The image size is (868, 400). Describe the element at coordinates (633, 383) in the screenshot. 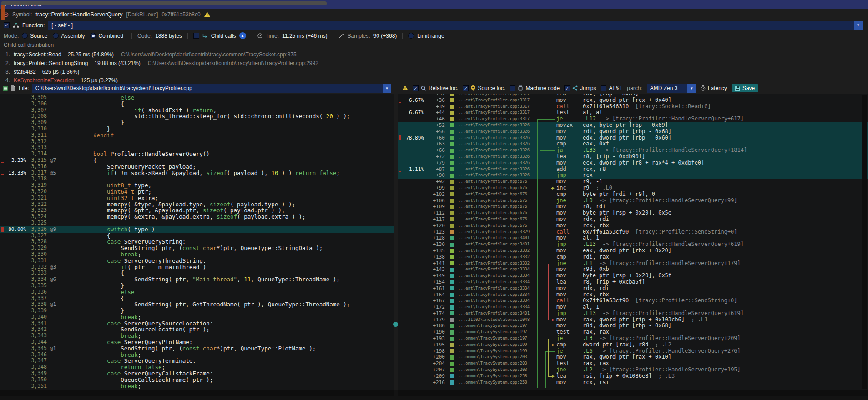

I see `asm-row: +216...ommon\TracySystem.cpp:258movrcx, …` at that location.